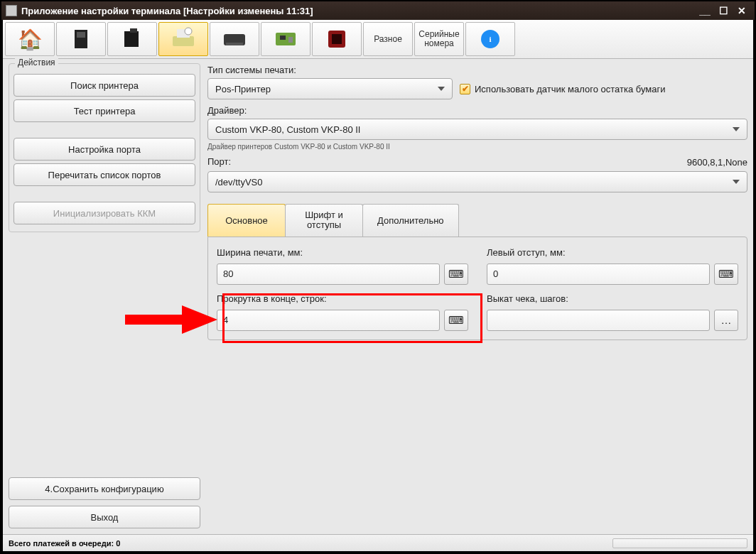 The height and width of the screenshot is (554, 756). What do you see at coordinates (612, 266) in the screenshot?
I see `left-margin-field: Левый отступ, мм: 0 ⌨` at bounding box center [612, 266].